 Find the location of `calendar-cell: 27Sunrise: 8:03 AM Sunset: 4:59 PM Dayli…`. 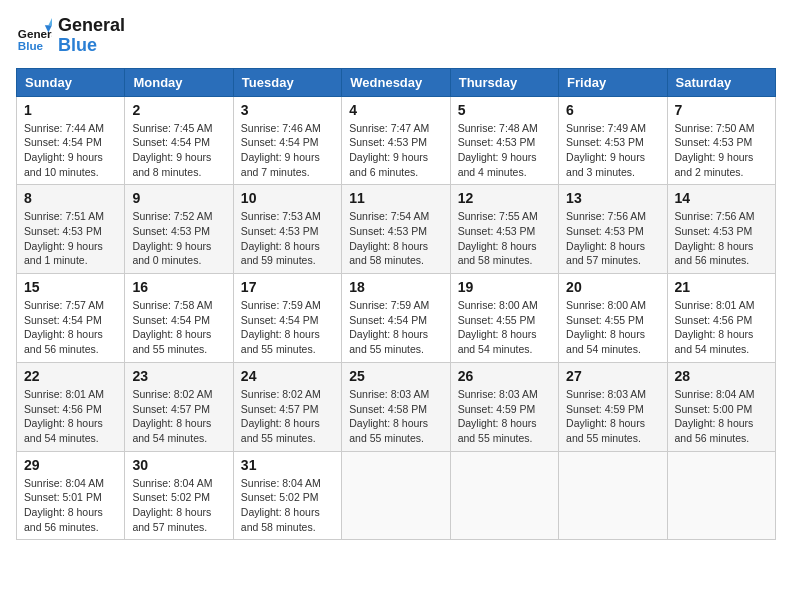

calendar-cell: 27Sunrise: 8:03 AM Sunset: 4:59 PM Dayli… is located at coordinates (613, 406).